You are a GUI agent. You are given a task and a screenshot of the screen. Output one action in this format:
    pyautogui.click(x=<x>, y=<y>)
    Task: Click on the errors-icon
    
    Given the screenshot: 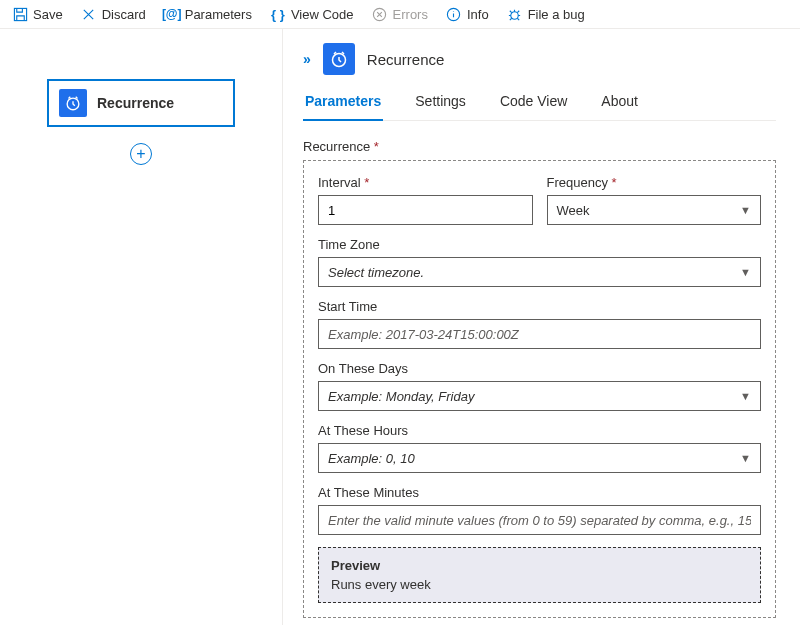 What is the action you would take?
    pyautogui.click(x=380, y=14)
    